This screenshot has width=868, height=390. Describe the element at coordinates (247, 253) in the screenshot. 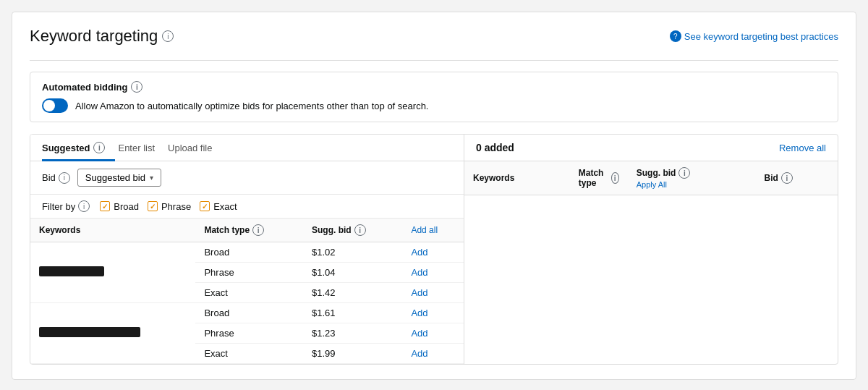

I see `table-row: Broad$1.02Add` at that location.